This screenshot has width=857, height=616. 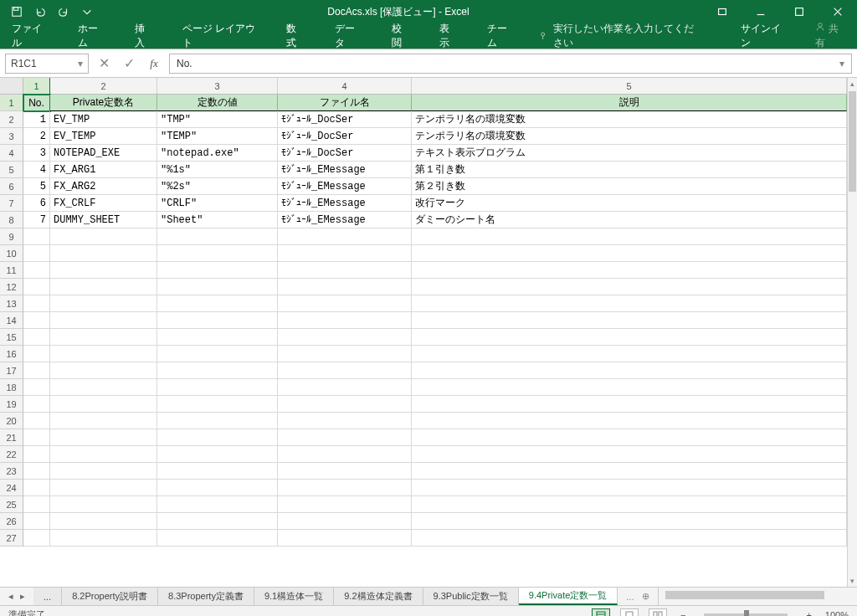 What do you see at coordinates (12, 388) in the screenshot?
I see `row-header: 18` at bounding box center [12, 388].